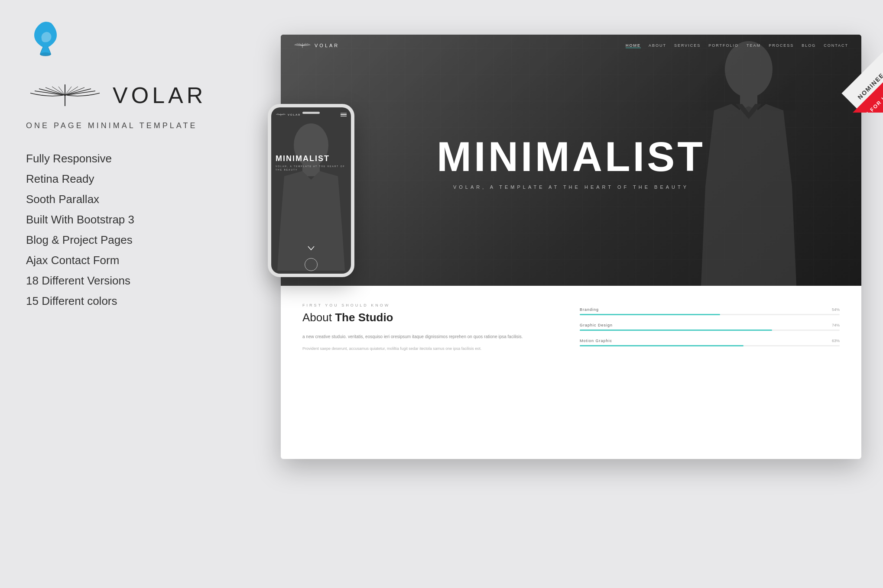 This screenshot has height=588, width=883. I want to click on skill-branding: Branding 54%, so click(710, 311).